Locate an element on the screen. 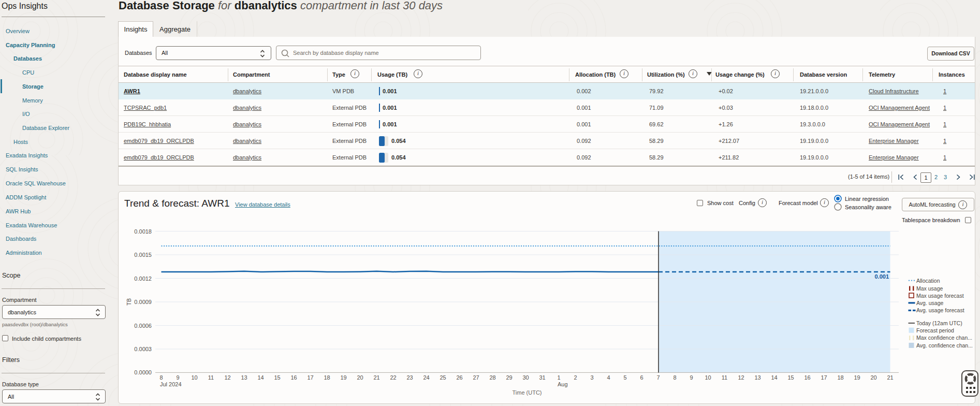 This screenshot has height=406, width=980. svg-text: 0.001 is located at coordinates (882, 277).